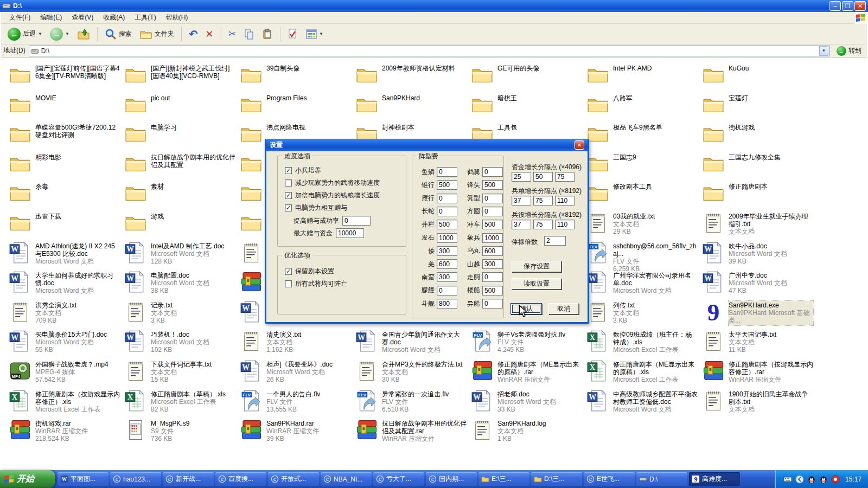  I want to click on file-item: FLV一个男人的告白.flvFLV 文件13,555 KB, so click(295, 402).